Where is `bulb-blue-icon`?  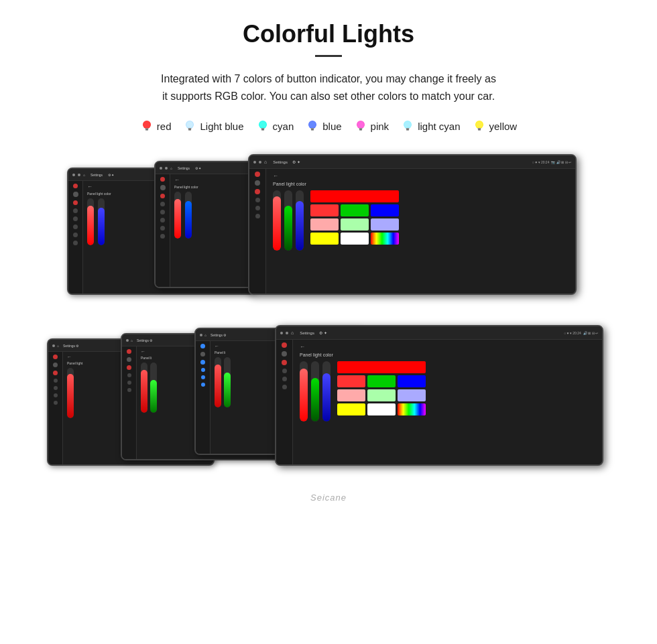 bulb-blue-icon is located at coordinates (312, 126).